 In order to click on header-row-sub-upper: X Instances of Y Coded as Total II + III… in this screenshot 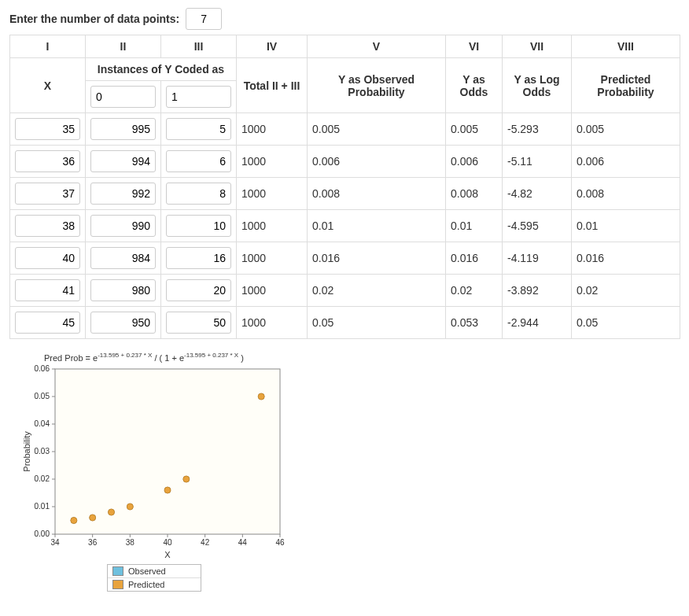, I will do `click(345, 69)`.